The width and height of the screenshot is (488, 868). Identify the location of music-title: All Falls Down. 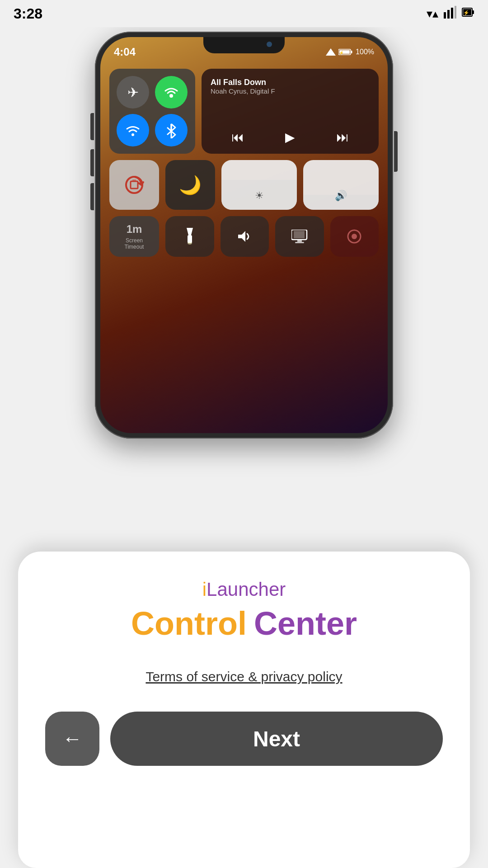
(290, 82).